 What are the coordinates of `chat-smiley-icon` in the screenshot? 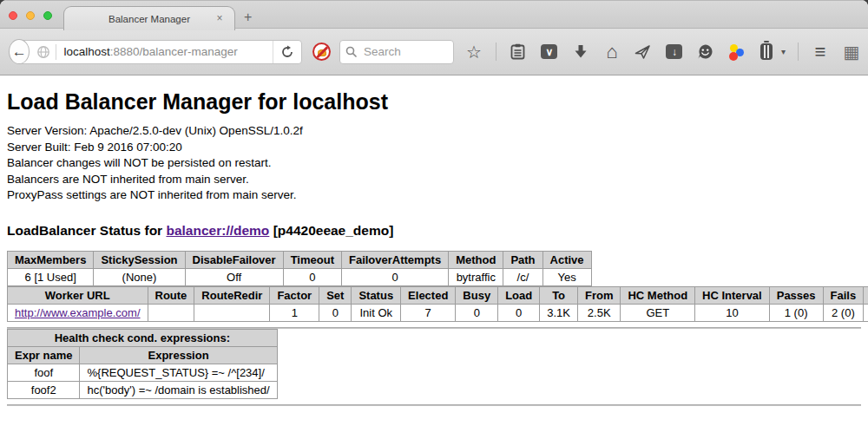 It's located at (706, 52).